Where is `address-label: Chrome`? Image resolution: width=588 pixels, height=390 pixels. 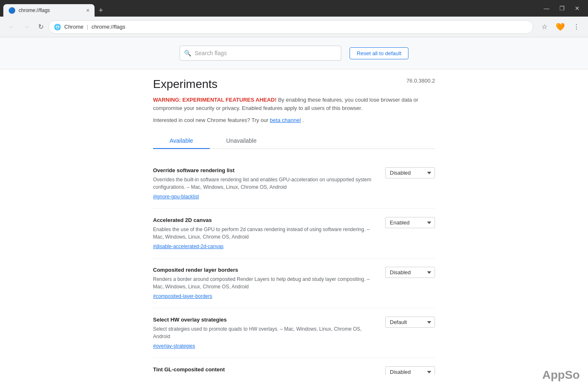 address-label: Chrome is located at coordinates (74, 27).